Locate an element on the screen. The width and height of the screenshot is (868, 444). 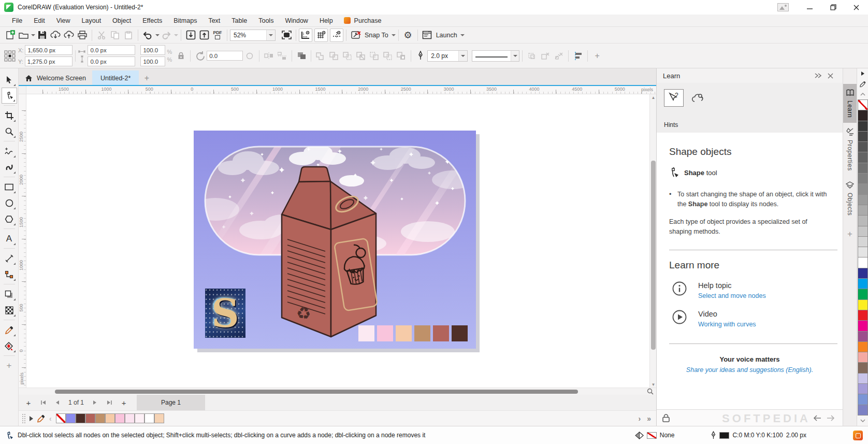
canvas-color-strip is located at coordinates (413, 334).